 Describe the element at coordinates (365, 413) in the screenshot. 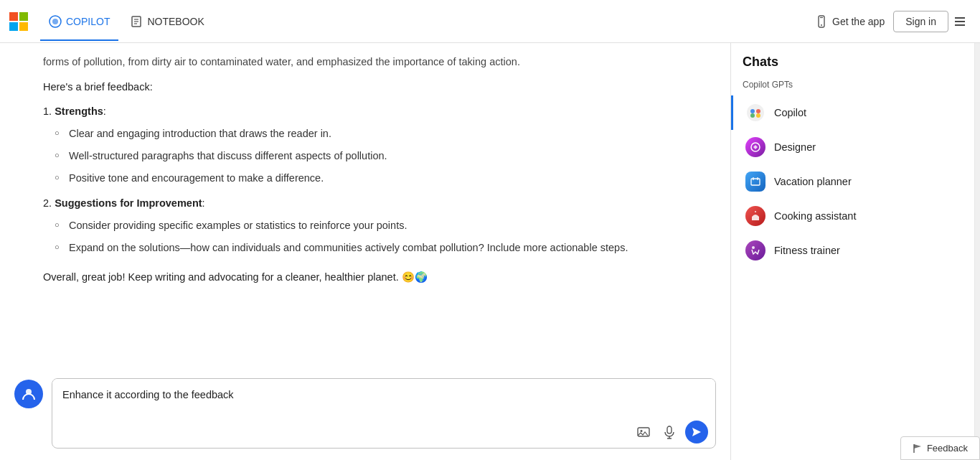

I see `input-row` at that location.